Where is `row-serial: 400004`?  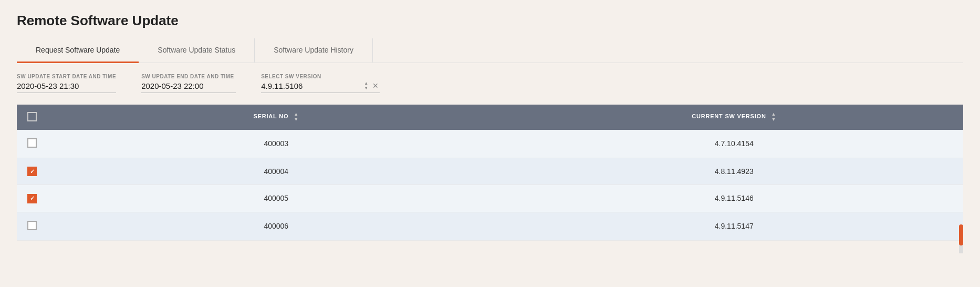 row-serial: 400004 is located at coordinates (276, 171).